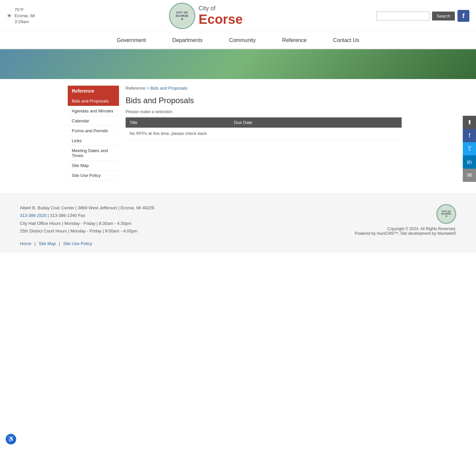  What do you see at coordinates (87, 208) in the screenshot?
I see `footer-address: Albert B. Buday Civic Center | 3869 West…` at bounding box center [87, 208].